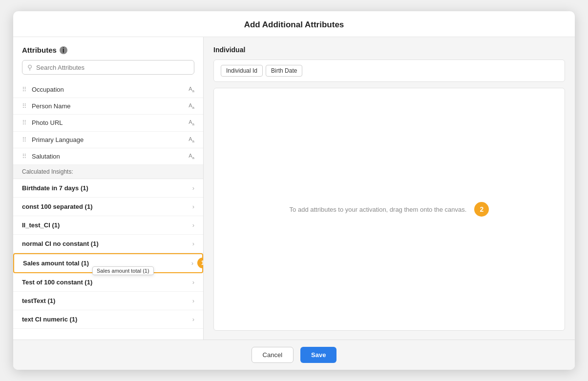 This screenshot has width=588, height=381. What do you see at coordinates (110, 90) in the screenshot?
I see `attr-label: Occupation` at bounding box center [110, 90].